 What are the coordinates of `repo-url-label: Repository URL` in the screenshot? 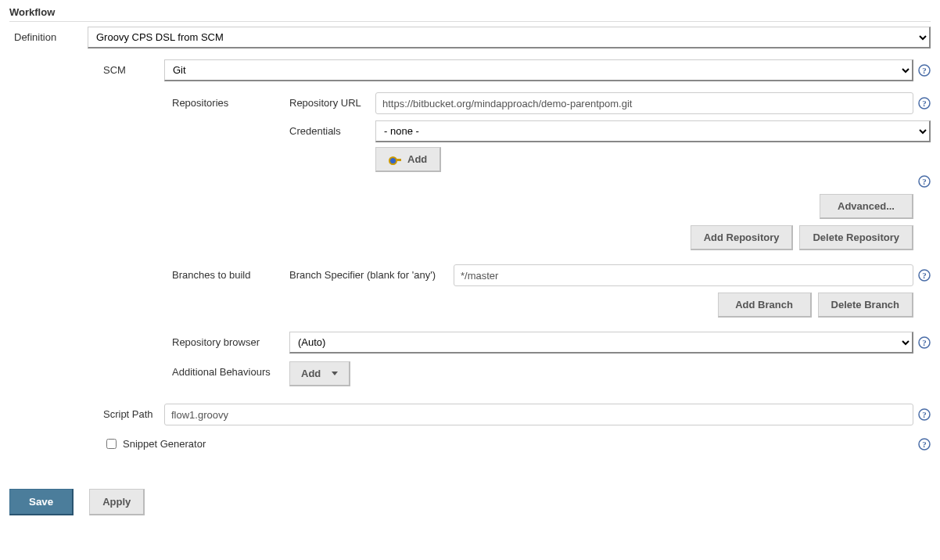 It's located at (332, 100).